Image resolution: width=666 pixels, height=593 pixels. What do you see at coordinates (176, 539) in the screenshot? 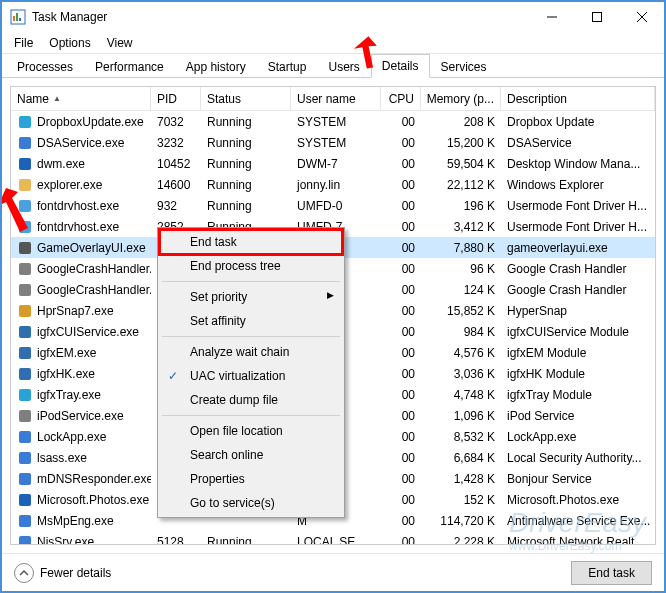
I see `process-pid: 5128` at bounding box center [176, 539].